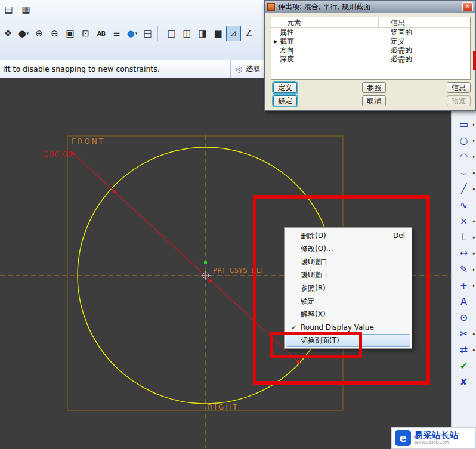 This screenshot has height=449, width=476. Describe the element at coordinates (464, 221) in the screenshot. I see `point-tool-icon: ×▸` at that location.